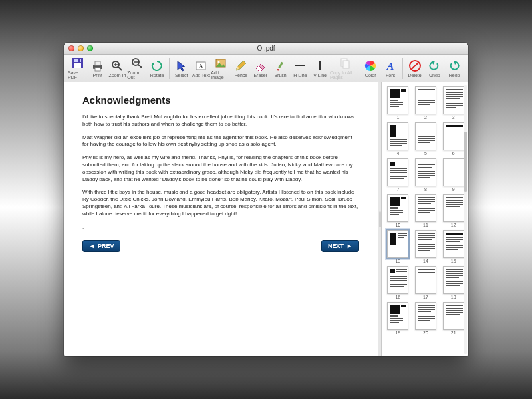 This screenshot has height=399, width=532. I want to click on paragraph: Phyllis is my hero, as well as my wife a…, so click(221, 169).